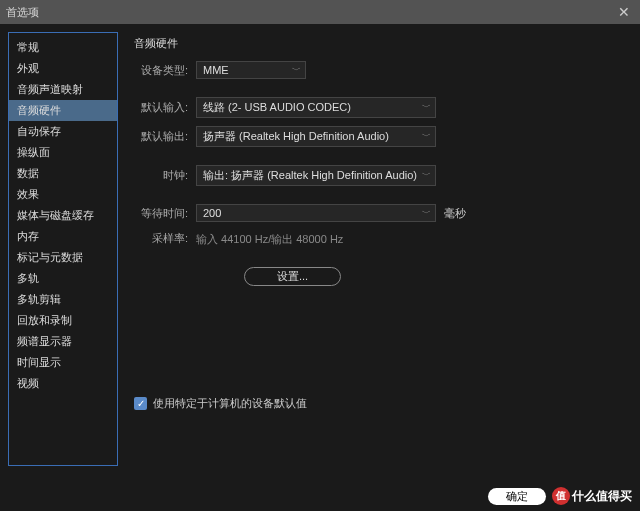  I want to click on panel-title: 音频硬件, so click(379, 44).